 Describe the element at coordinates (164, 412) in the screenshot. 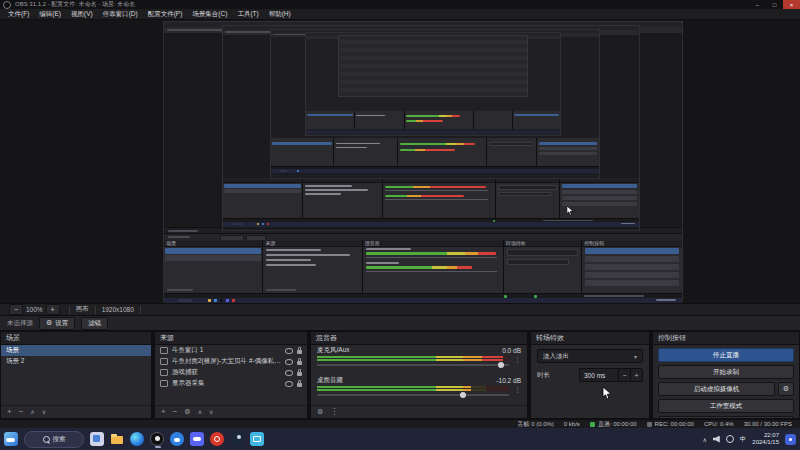

I see `add-source-icon: +` at that location.